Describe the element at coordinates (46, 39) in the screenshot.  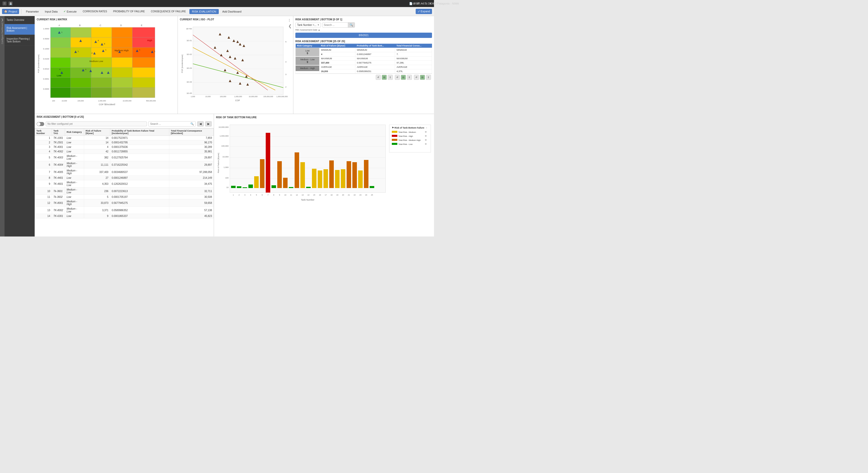
I see `svg-text: 0.5000` at that location.